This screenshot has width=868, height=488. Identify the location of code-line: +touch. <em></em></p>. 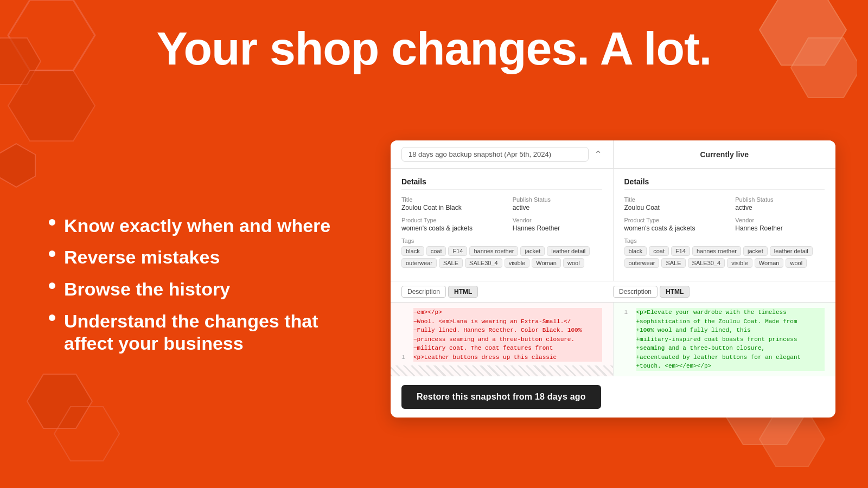
(725, 367).